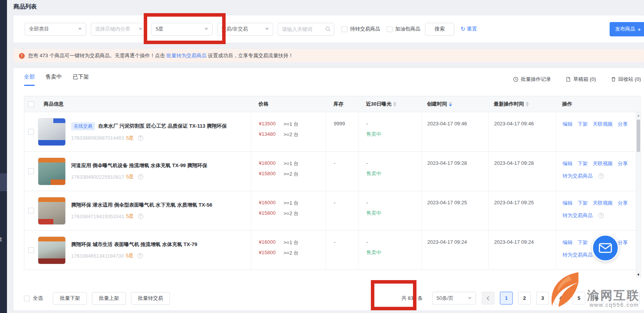 This screenshot has height=313, width=644. I want to click on product-title: 自来水厂 污泥切割泵 匠心工艺 品质保证 TX-113 腾翔环保, so click(162, 126).